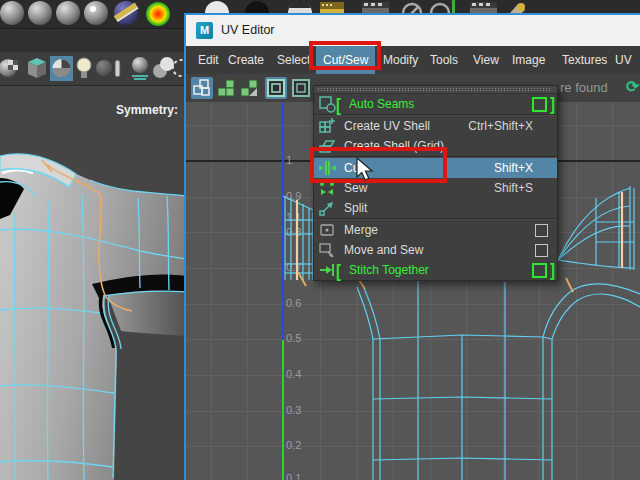  I want to click on viewport-toolbar, so click(93, 69).